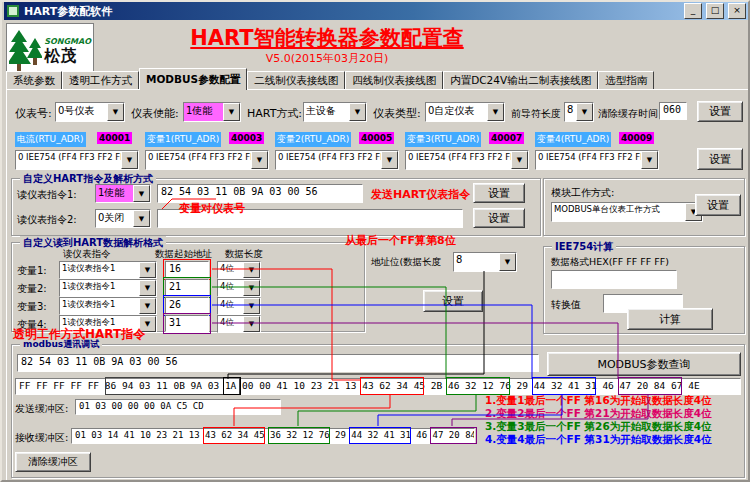 The width and height of the screenshot is (750, 482). I want to click on parse-row2-len: 4位, so click(230, 288).